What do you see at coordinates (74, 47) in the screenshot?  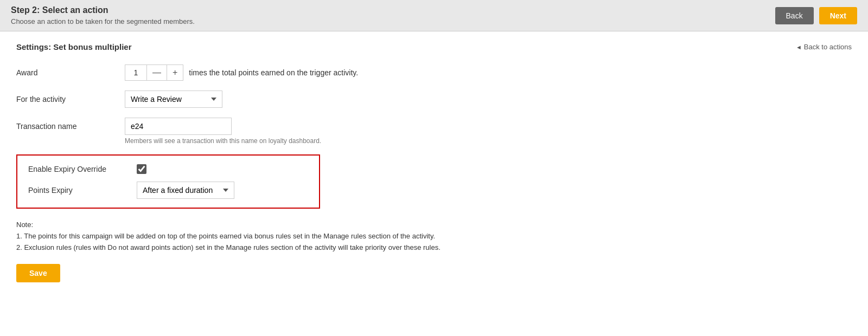 I see `section-title: Settings: Set bonus multiplier` at bounding box center [74, 47].